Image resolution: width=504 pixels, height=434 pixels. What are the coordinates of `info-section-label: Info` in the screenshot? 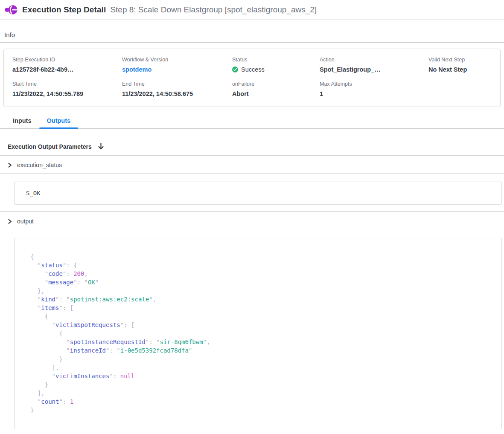 It's located at (252, 31).